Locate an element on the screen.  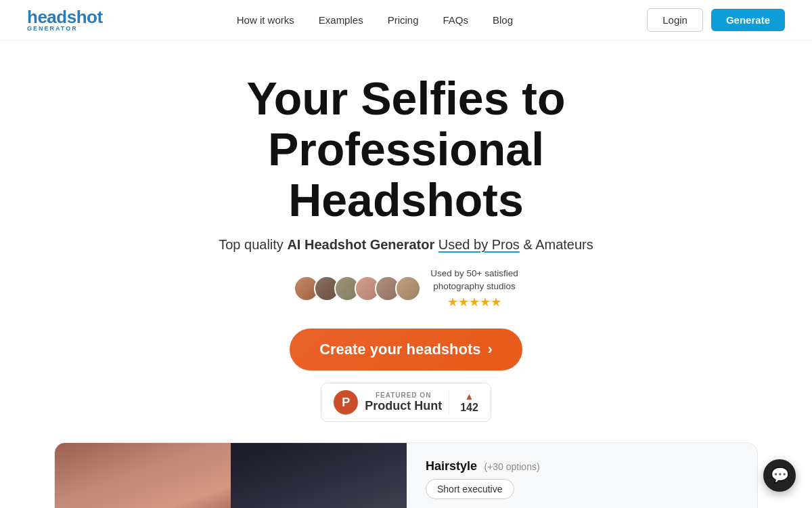
hero-title-line2: Headshots is located at coordinates (406, 200).